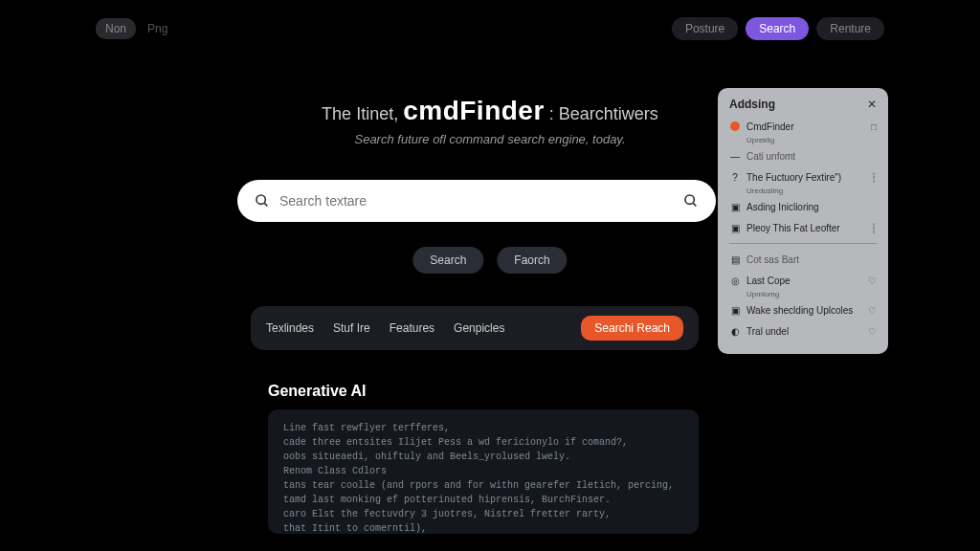 This screenshot has width=980, height=551. Describe the element at coordinates (532, 260) in the screenshot. I see `action-faorch: Faorch` at that location.